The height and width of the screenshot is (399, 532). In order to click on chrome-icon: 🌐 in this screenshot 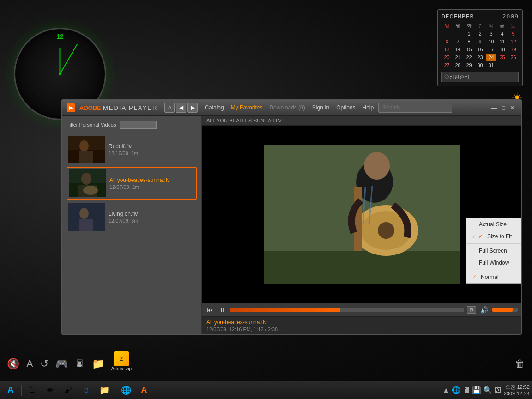, I will do `click(126, 390)`.